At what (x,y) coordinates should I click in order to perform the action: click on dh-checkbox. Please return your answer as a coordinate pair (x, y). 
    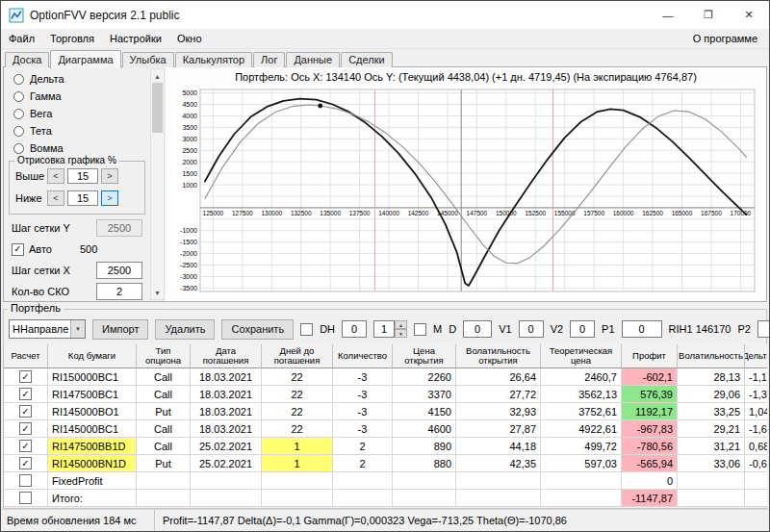
    Looking at the image, I should click on (306, 329).